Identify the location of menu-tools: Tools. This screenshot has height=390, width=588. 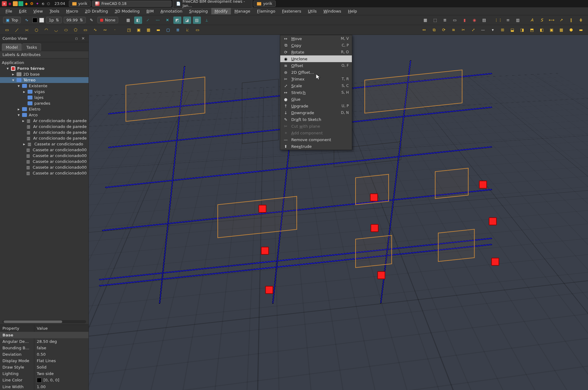
(55, 11).